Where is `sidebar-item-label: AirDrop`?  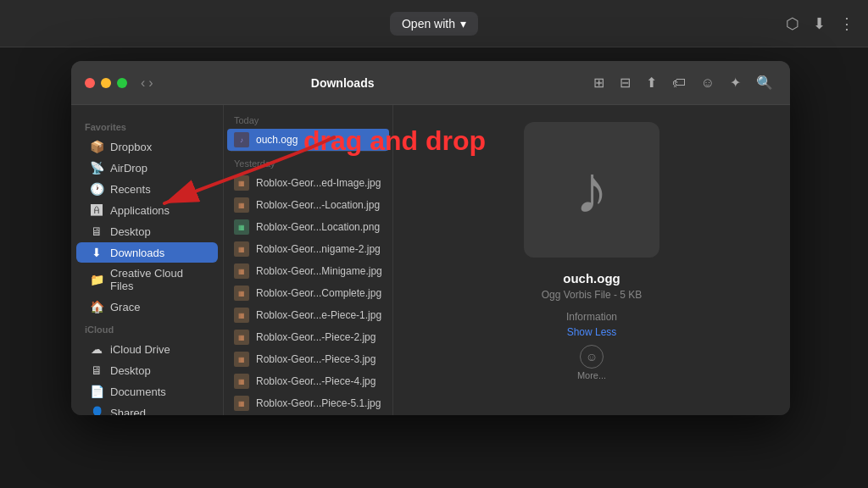 sidebar-item-label: AirDrop is located at coordinates (129, 168).